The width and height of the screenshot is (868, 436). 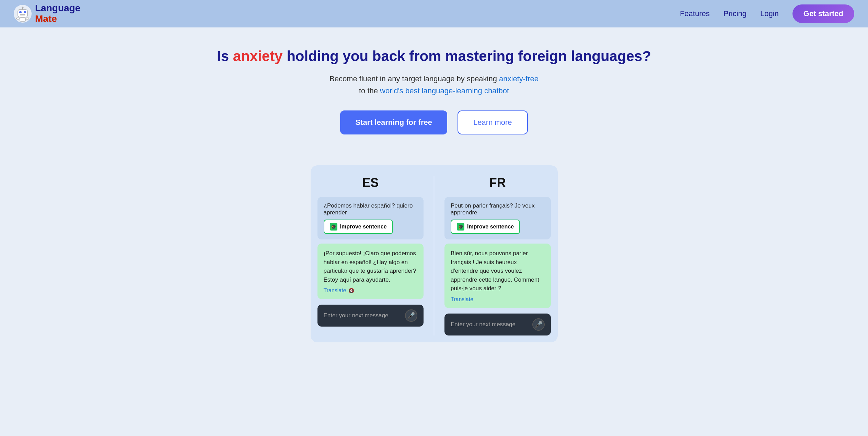 What do you see at coordinates (411, 316) in the screenshot?
I see `es-mic-icon: 🎤` at bounding box center [411, 316].